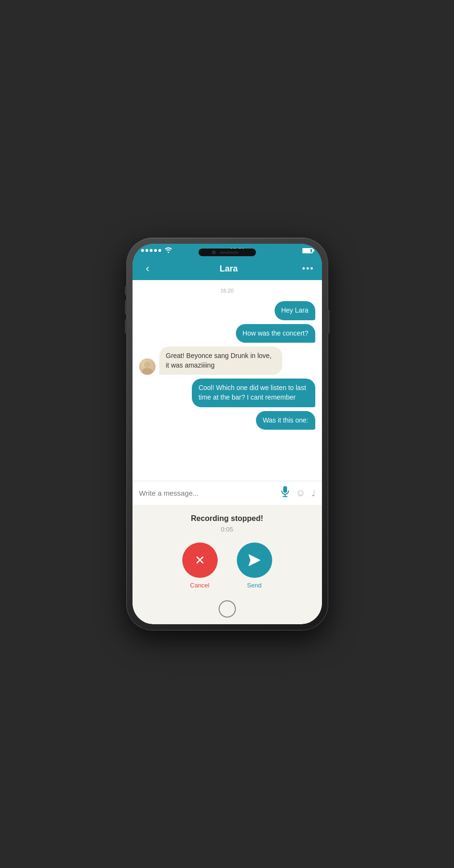 Image resolution: width=454 pixels, height=868 pixels. Describe the element at coordinates (227, 334) in the screenshot. I see `message-row-2: How was the concert?` at that location.